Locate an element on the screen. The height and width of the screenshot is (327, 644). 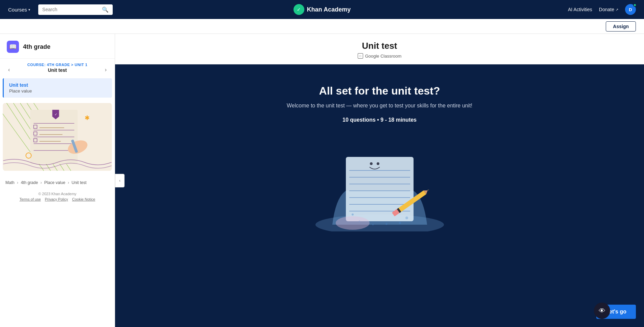
search-icon: 🔍 is located at coordinates (105, 9).